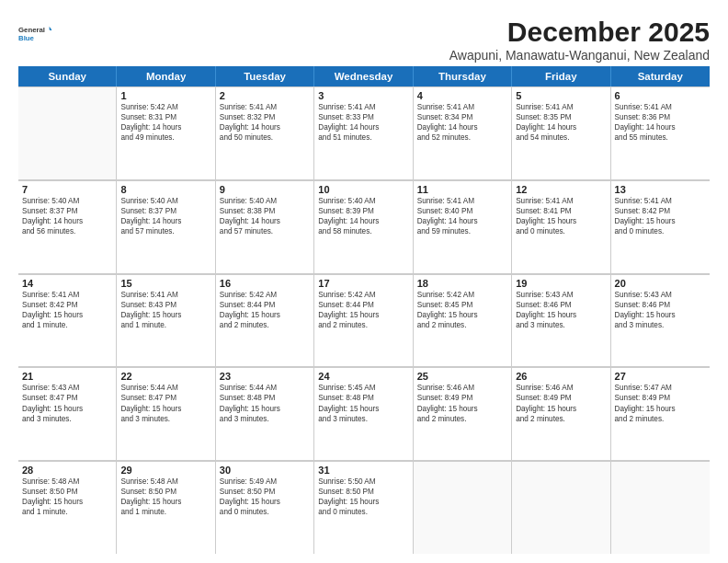 The width and height of the screenshot is (728, 563). Describe the element at coordinates (363, 212) in the screenshot. I see `day-10-line-1: Sunset: 8:39 PM` at that location.